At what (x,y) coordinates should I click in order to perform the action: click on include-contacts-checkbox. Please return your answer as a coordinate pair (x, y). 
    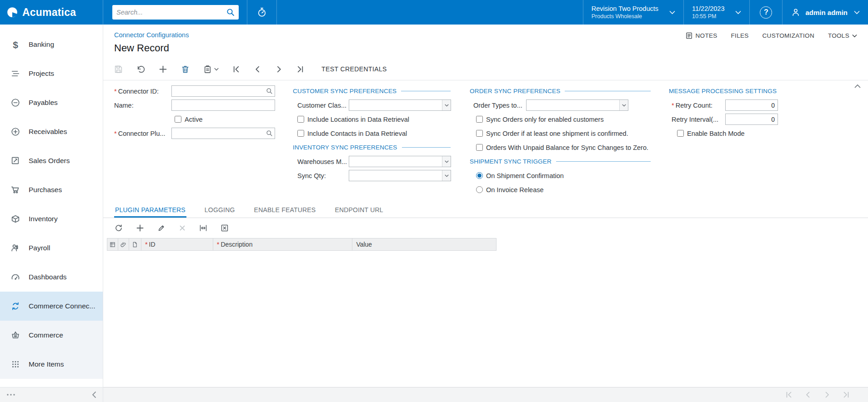
    Looking at the image, I should click on (301, 134).